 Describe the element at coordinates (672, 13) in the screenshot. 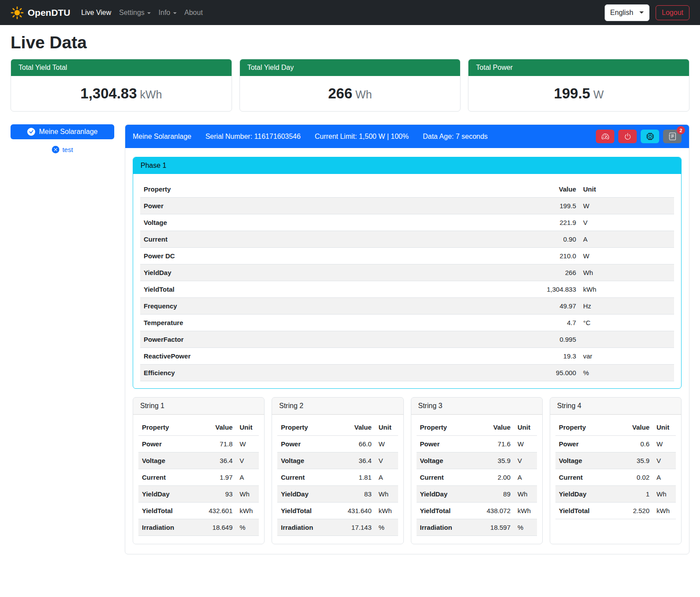

I see `logout-button: Logout` at that location.